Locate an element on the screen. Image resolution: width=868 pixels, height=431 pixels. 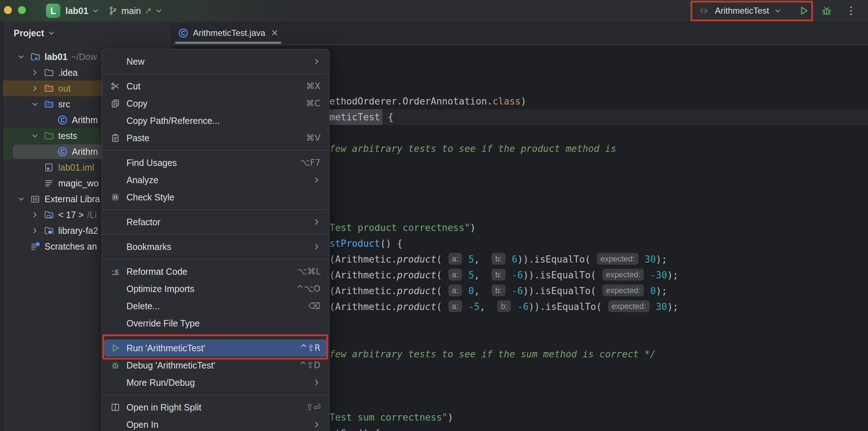
tab-arithmetictest-java: C ArithmeticTest.java ✕ is located at coordinates (228, 33).